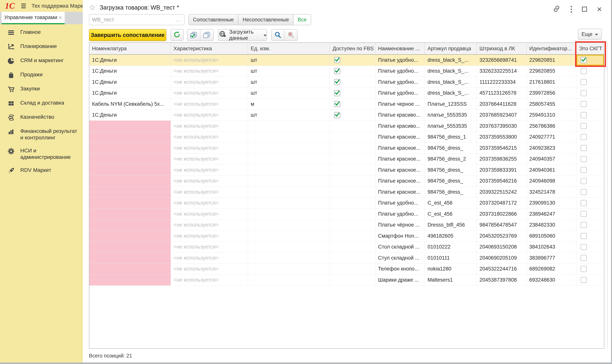  What do you see at coordinates (346, 225) in the screenshot?
I see `table-row: <не используется>Платье чёрное ...Dresss…` at bounding box center [346, 225].